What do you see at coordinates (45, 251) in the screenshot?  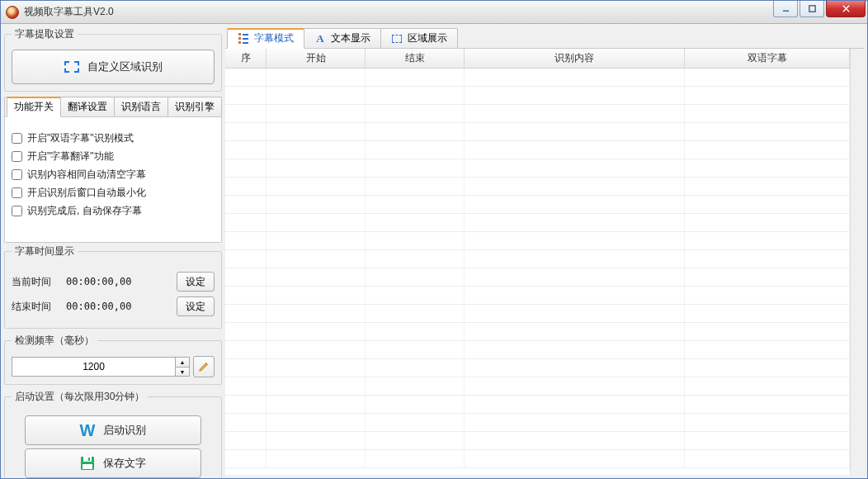 I see `time-display-legend: 字幕时间显示` at bounding box center [45, 251].